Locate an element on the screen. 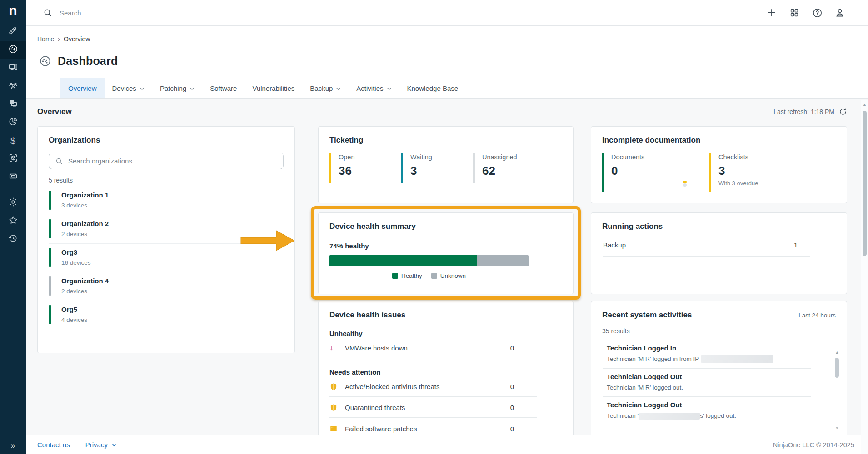  documentation-stat-documents: Documents 0 is located at coordinates (656, 173).